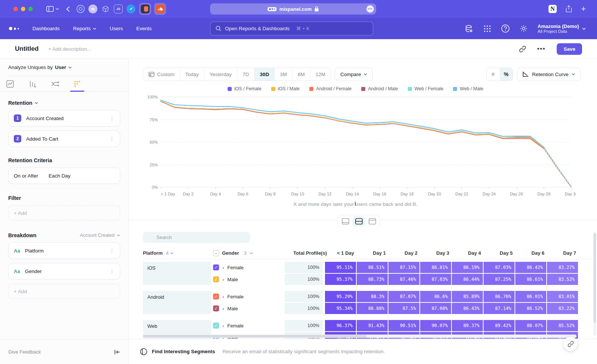  Describe the element at coordinates (542, 49) in the screenshot. I see `more-options-icon: •••` at that location.